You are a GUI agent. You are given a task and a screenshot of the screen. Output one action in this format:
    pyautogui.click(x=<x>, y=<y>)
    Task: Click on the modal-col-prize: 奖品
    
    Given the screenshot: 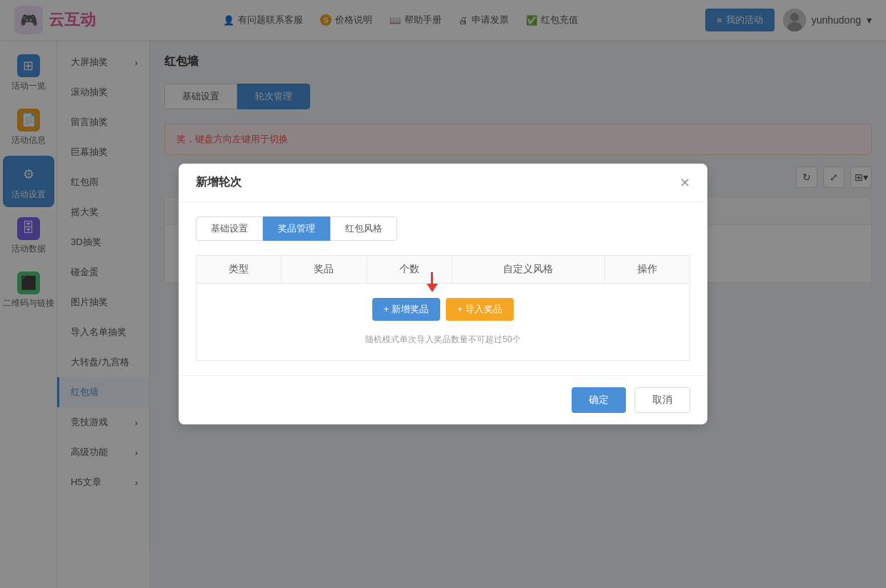 What is the action you would take?
    pyautogui.click(x=324, y=270)
    